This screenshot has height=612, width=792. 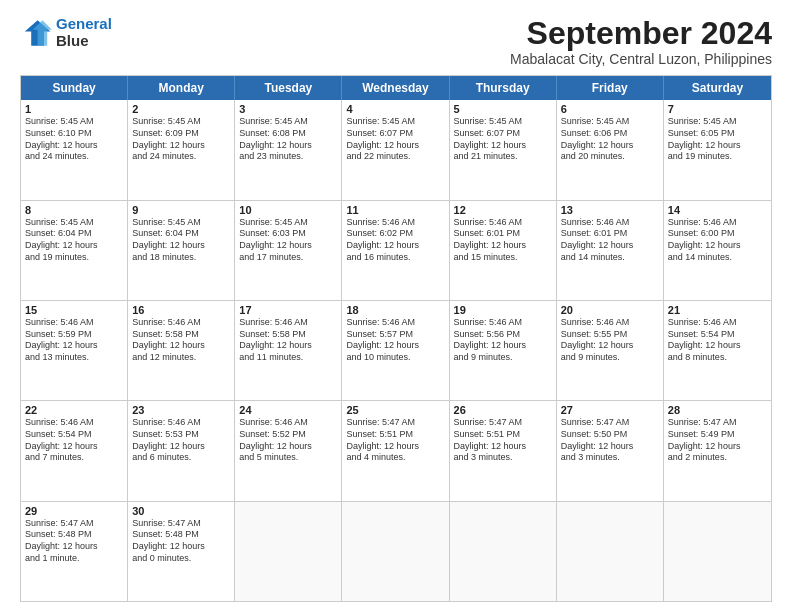 What do you see at coordinates (182, 350) in the screenshot?
I see `calendar-cell: 16Sunrise: 5:46 AM Sunset: 5:58 PM Dayli…` at bounding box center [182, 350].